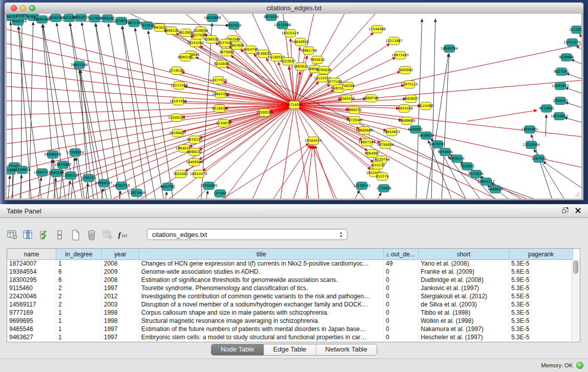  Describe the element at coordinates (530, 130) in the screenshot. I see `network-node: 15692901` at that location.